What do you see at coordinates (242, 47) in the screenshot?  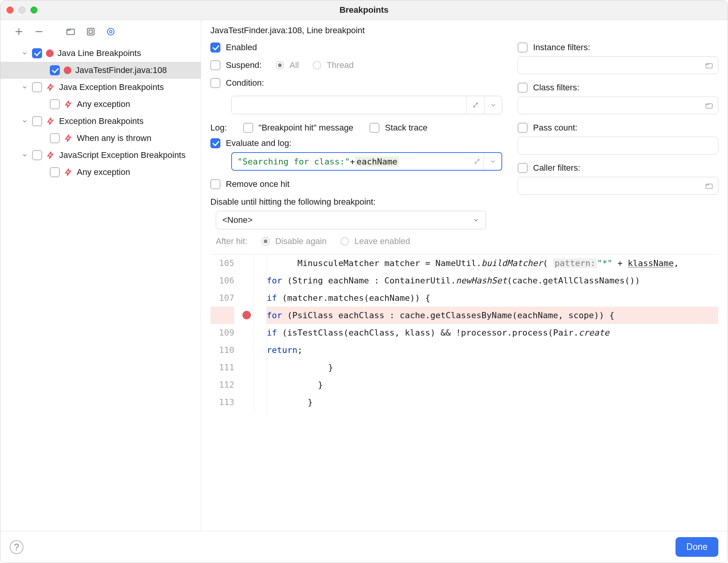 I see `enabled-label: Enabled` at bounding box center [242, 47].